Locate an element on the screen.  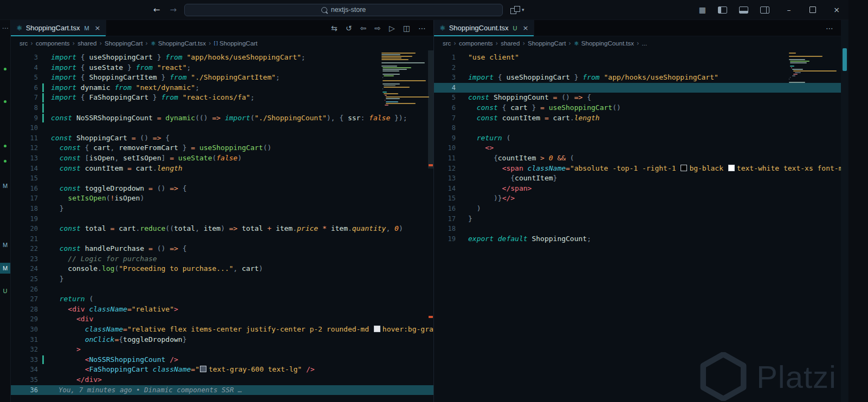
code-line: 19export default ShoppingCount; is located at coordinates (637, 239).